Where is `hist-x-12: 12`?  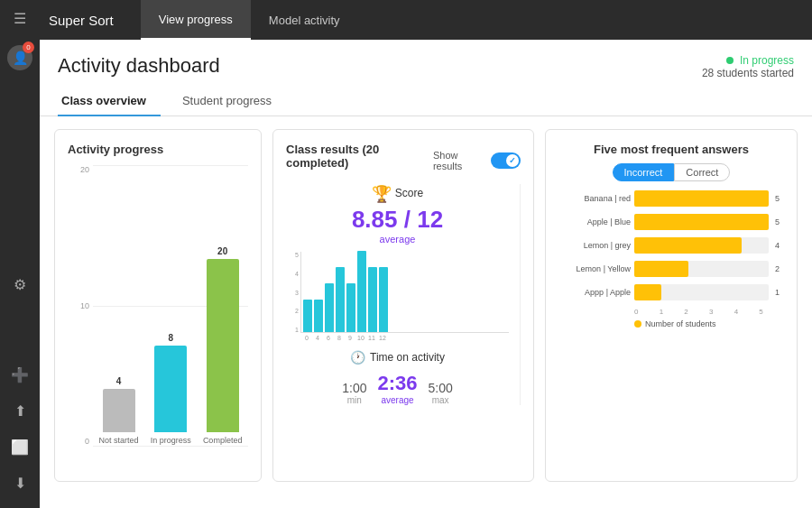
hist-x-12: 12 is located at coordinates (383, 337).